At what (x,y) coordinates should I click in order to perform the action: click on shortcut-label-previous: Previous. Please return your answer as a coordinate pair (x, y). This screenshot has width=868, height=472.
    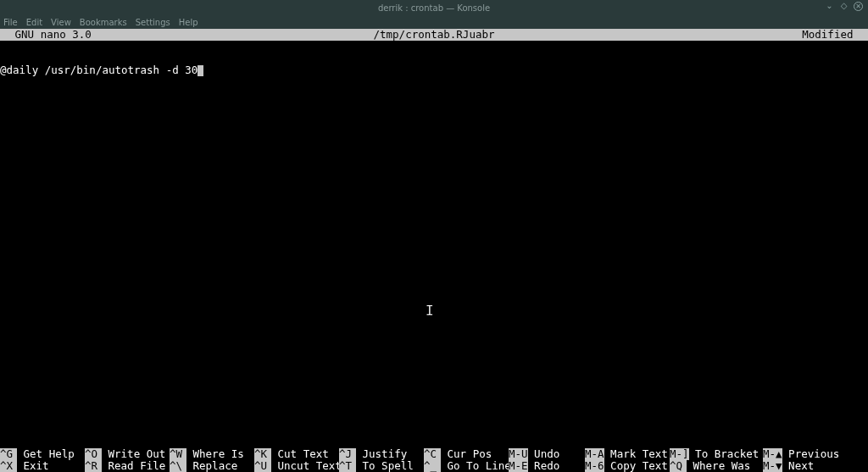
    Looking at the image, I should click on (811, 454).